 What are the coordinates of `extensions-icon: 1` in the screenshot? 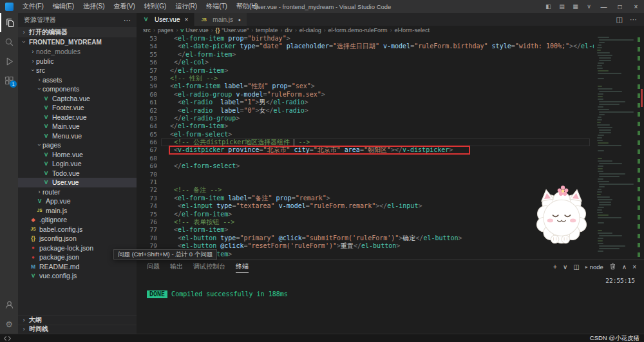 It's located at (9, 81).